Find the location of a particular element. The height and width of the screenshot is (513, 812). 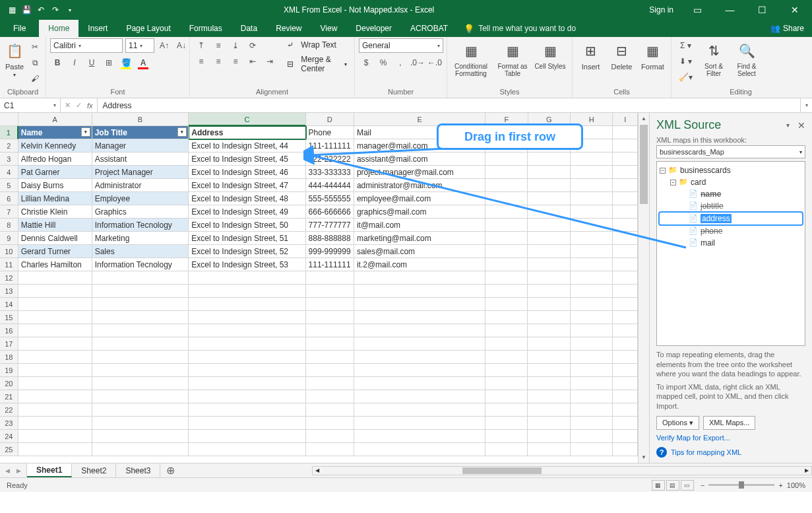

rowhead: 6 is located at coordinates (9, 199).